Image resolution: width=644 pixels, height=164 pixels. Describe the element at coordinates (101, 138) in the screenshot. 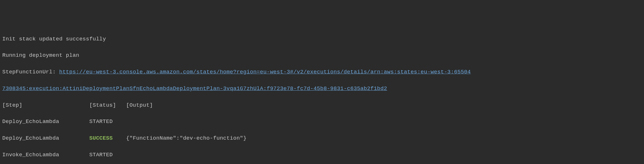

I see `status-cell: SUCCESS` at that location.